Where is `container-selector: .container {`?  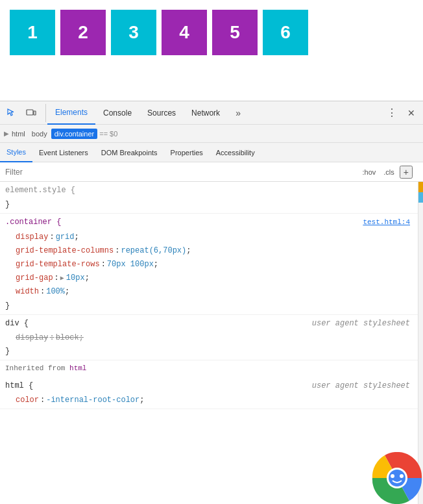 container-selector: .container { is located at coordinates (33, 222).